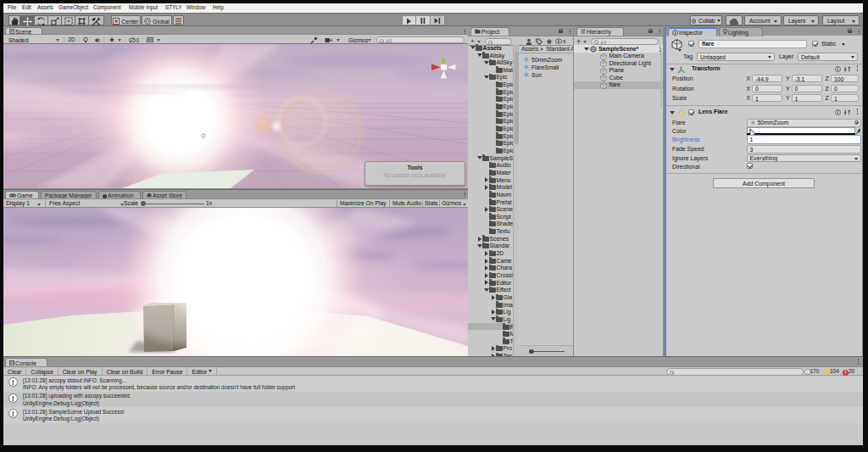 The width and height of the screenshot is (868, 452). What do you see at coordinates (446, 89) in the screenshot?
I see `svg-text: Persp` at bounding box center [446, 89].